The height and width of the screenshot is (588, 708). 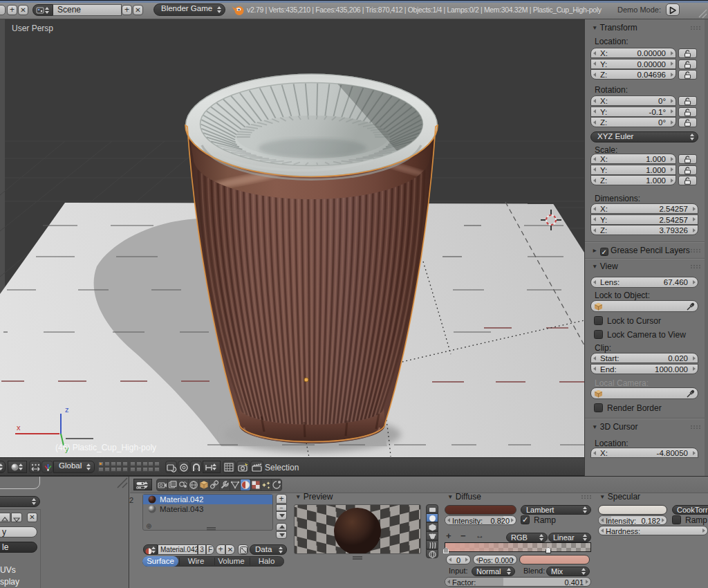 I want to click on svg-text: x, so click(x=19, y=428).